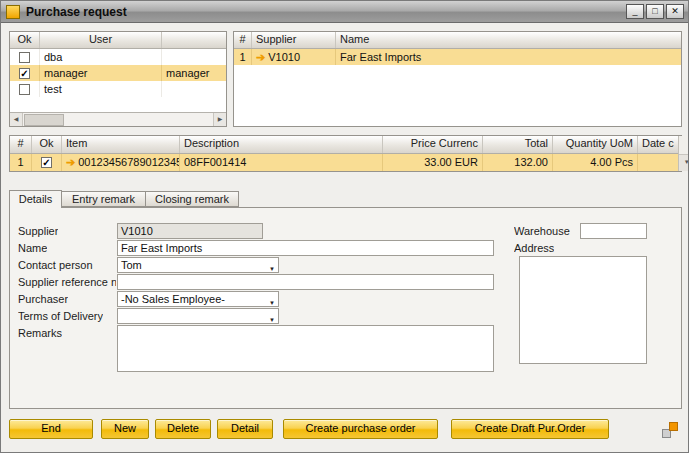 The height and width of the screenshot is (453, 689). What do you see at coordinates (25, 73) in the screenshot?
I see `user-ok-cell: ✓` at bounding box center [25, 73].